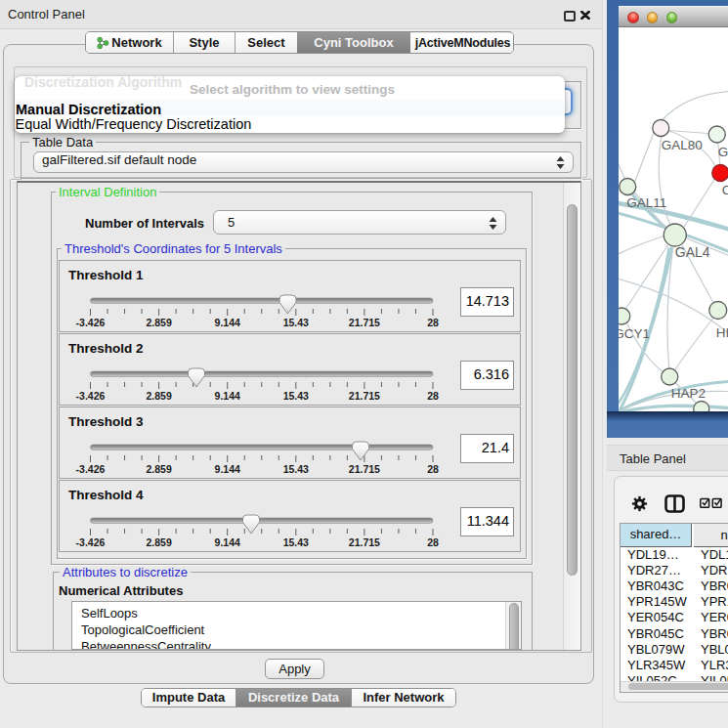 The image size is (728, 728). Describe the element at coordinates (647, 201) in the screenshot. I see `svg-text: GAL11` at that location.